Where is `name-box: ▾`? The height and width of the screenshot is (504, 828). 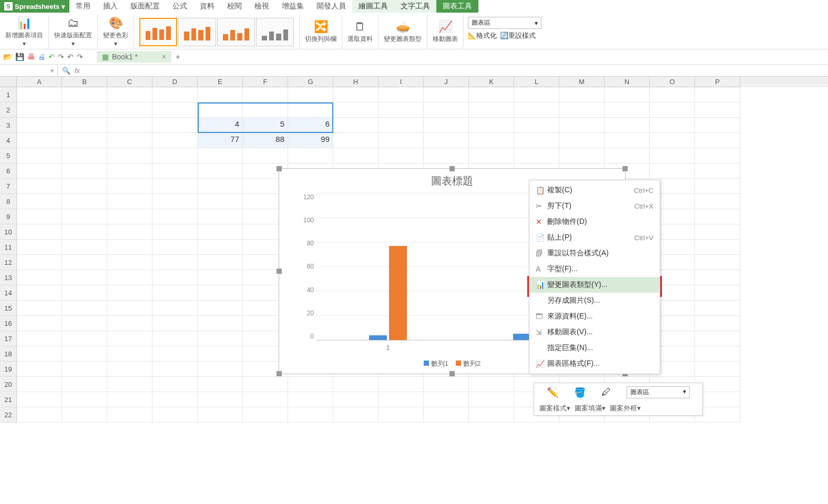
name-box: ▾ is located at coordinates (29, 70).